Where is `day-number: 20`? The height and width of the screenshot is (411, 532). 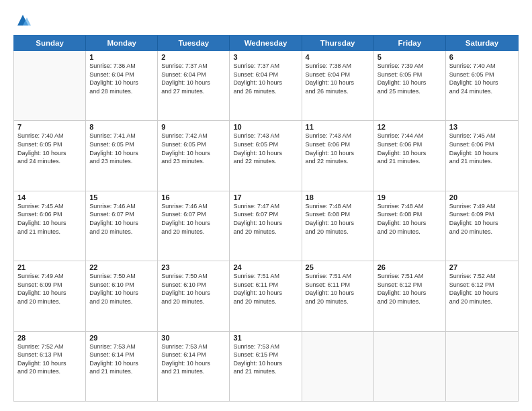 day-number: 20 is located at coordinates (482, 197).